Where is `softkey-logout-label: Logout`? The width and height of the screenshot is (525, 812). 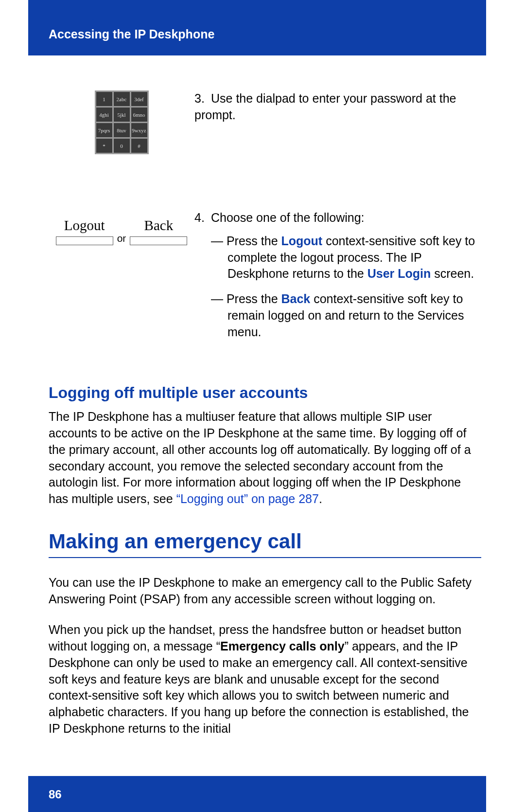 softkey-logout-label: Logout is located at coordinates (85, 226).